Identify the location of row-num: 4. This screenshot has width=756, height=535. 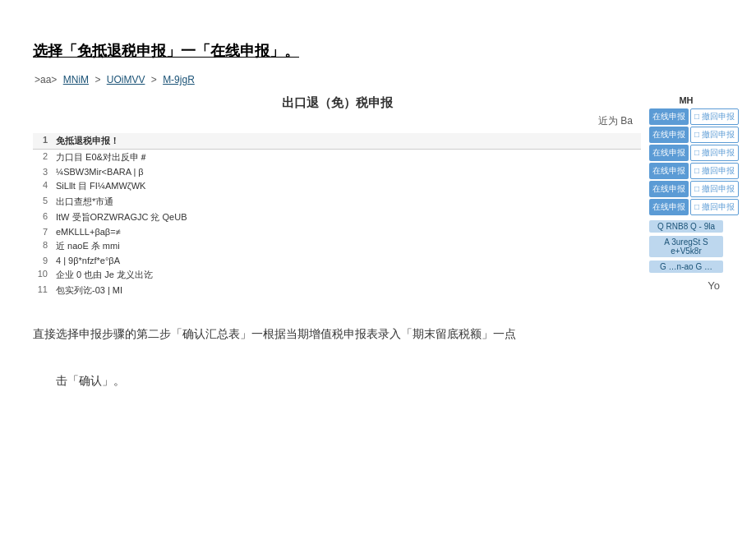
(43, 186).